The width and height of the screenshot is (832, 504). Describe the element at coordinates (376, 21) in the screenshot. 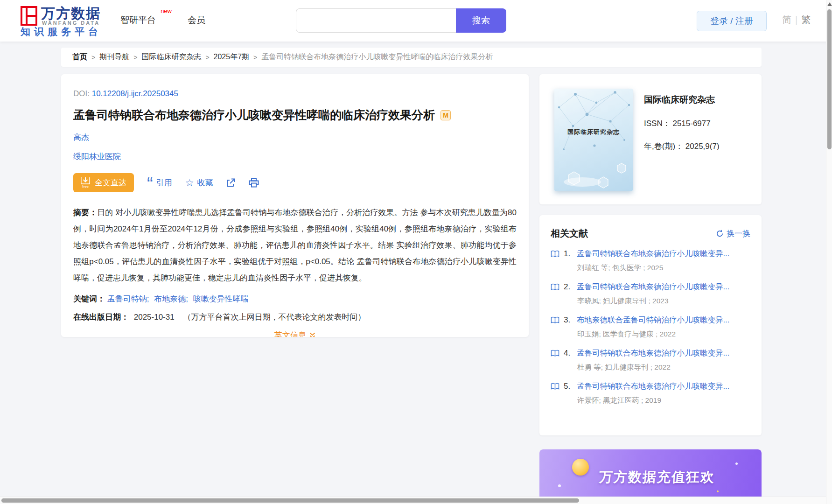

I see `search-input` at that location.